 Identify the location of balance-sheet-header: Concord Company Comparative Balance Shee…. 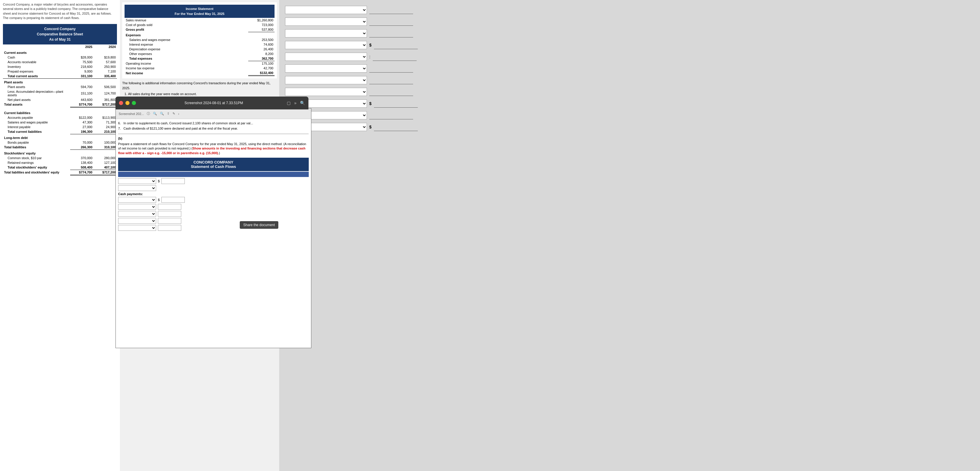
(60, 34).